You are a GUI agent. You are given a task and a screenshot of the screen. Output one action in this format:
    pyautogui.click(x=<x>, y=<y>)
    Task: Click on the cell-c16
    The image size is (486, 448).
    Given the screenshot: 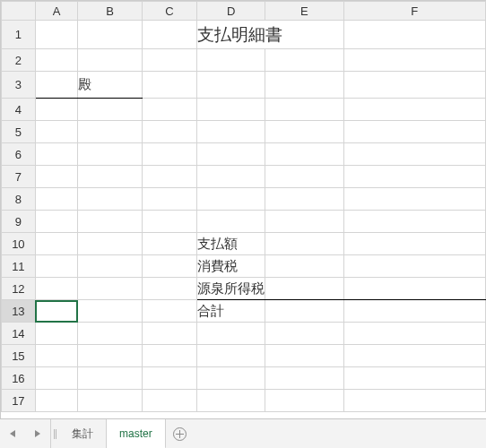 What is the action you would take?
    pyautogui.click(x=169, y=378)
    